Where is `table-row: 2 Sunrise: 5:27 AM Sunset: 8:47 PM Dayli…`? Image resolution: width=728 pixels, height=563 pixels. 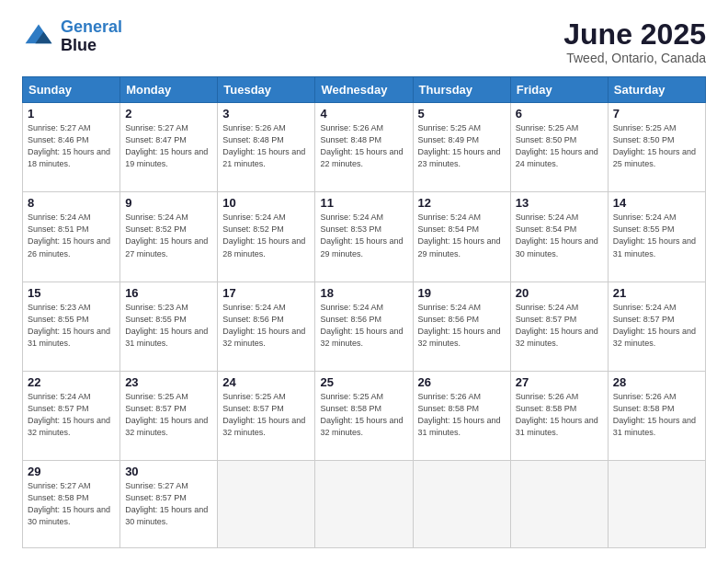
table-row: 2 Sunrise: 5:27 AM Sunset: 8:47 PM Dayli… is located at coordinates (169, 147).